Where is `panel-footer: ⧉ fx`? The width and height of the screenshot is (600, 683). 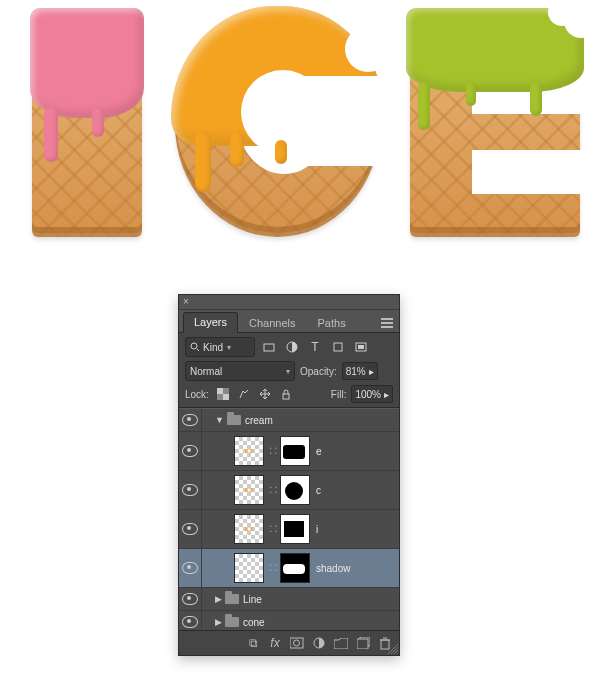
panel-footer: ⧉ fx is located at coordinates (289, 642).